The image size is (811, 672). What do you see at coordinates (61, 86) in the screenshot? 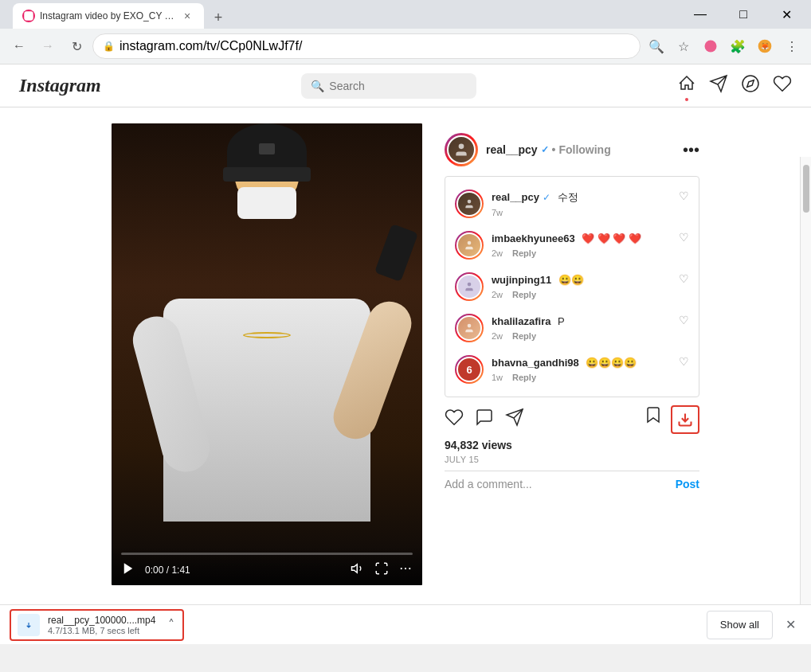
I see `instagram-logo: Instagram` at bounding box center [61, 86].